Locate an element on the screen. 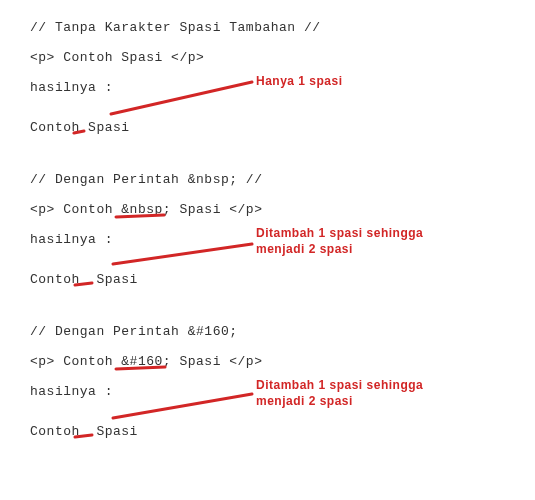  block1-annotation: Hanya 1 spasi is located at coordinates (300, 81).